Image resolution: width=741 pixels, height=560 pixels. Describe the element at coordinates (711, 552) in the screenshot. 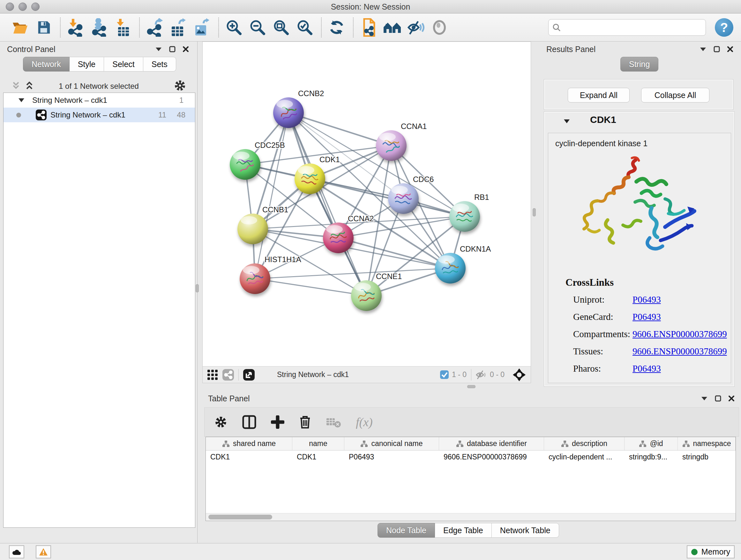

I see `memory-button: Memory` at that location.